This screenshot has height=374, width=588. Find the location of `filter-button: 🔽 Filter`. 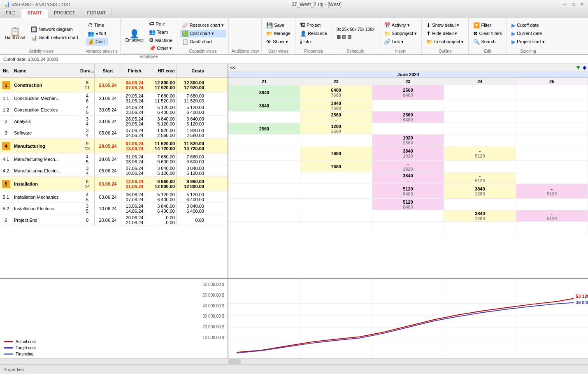

filter-button: 🔽 Filter is located at coordinates (488, 26).